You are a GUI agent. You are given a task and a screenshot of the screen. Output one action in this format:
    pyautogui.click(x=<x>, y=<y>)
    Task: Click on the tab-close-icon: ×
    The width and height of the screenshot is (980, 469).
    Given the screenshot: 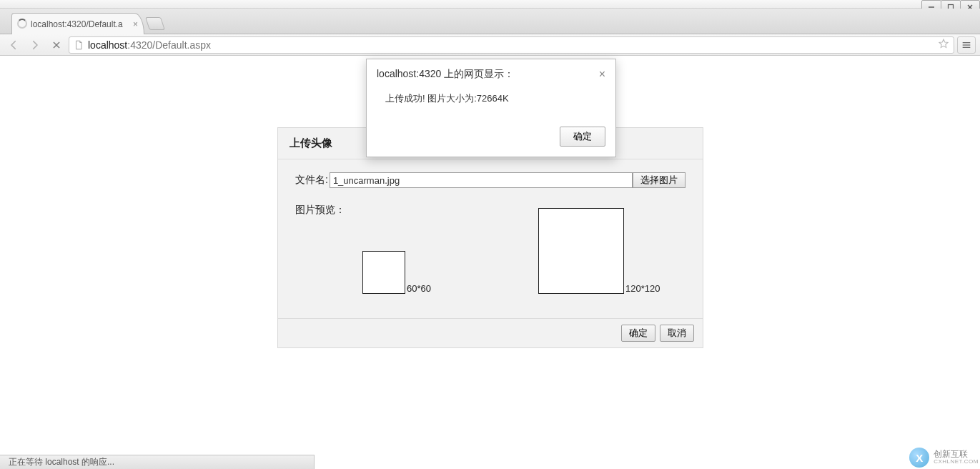 What is the action you would take?
    pyautogui.click(x=136, y=24)
    